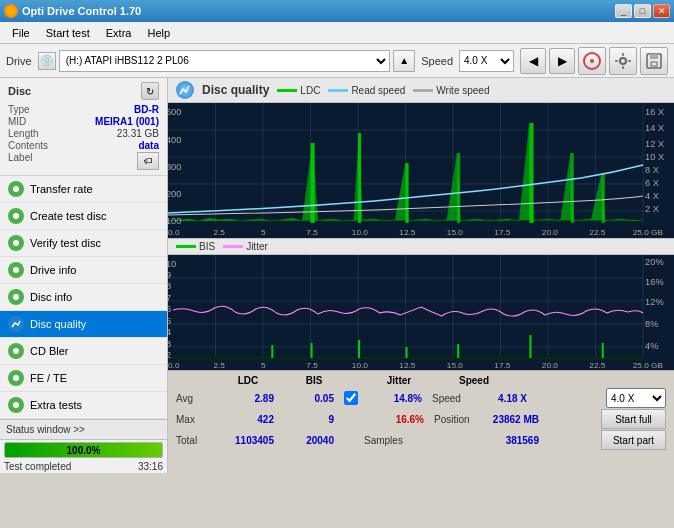 The width and height of the screenshot is (674, 528). I want to click on svg-text: 0.0, so click(174, 232).